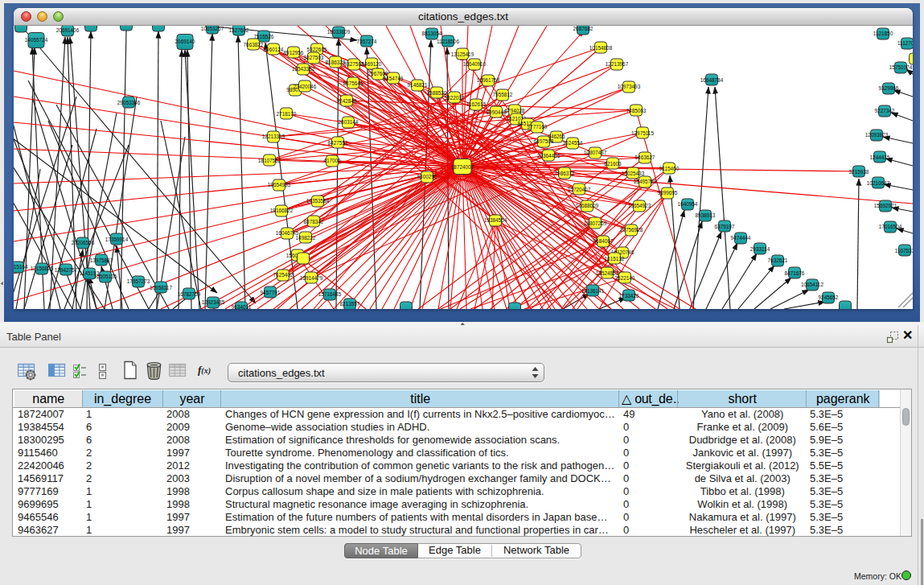  I want to click on svg-text: 10025433, so click(634, 174).